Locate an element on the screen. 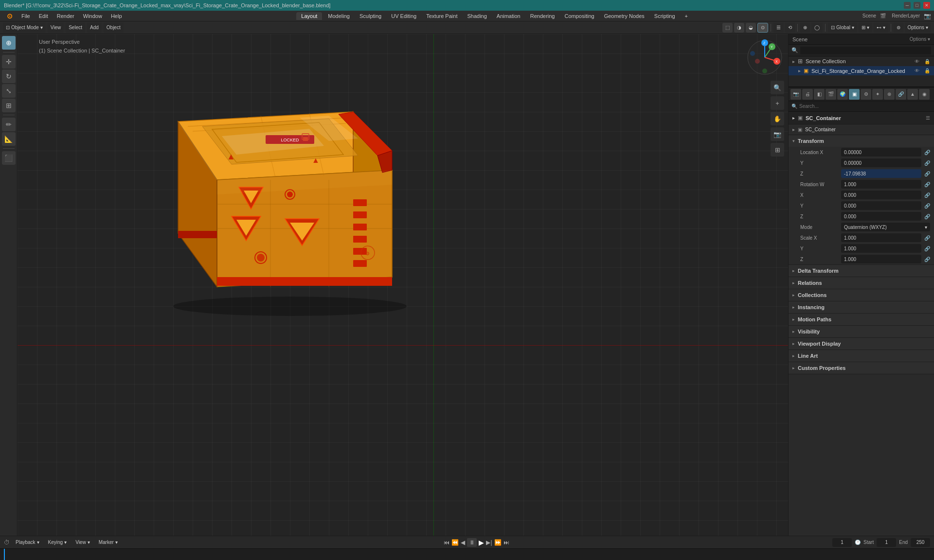 The height and width of the screenshot is (560, 934). play-stop-btn: ⏸ is located at coordinates (472, 542).